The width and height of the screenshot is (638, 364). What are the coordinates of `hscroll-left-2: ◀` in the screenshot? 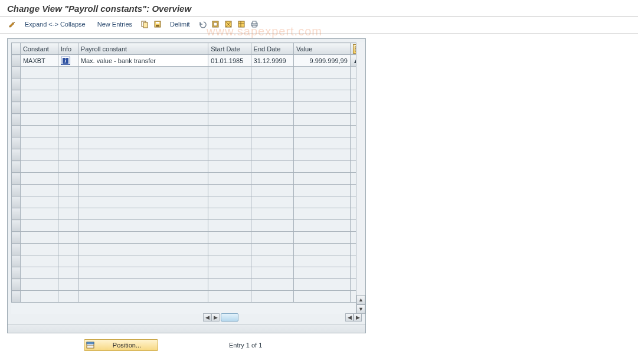 It's located at (349, 317).